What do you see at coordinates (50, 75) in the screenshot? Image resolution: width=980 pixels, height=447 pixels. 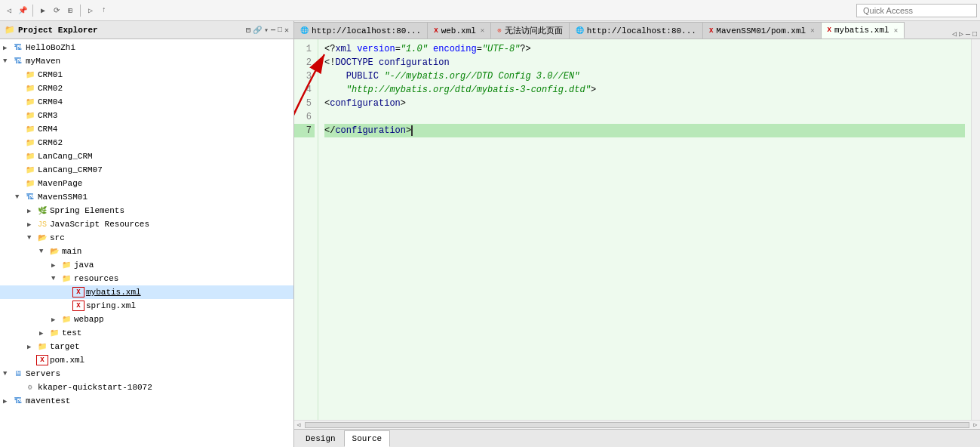 I see `label-crm01: CRM01` at bounding box center [50, 75].